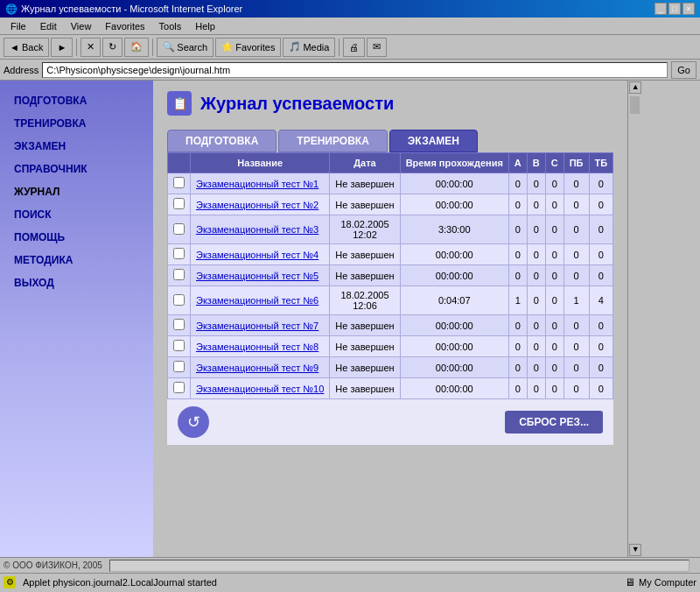  What do you see at coordinates (77, 237) in the screenshot?
I see `sidebar-item-help: ПОМОЩЬ` at bounding box center [77, 237].